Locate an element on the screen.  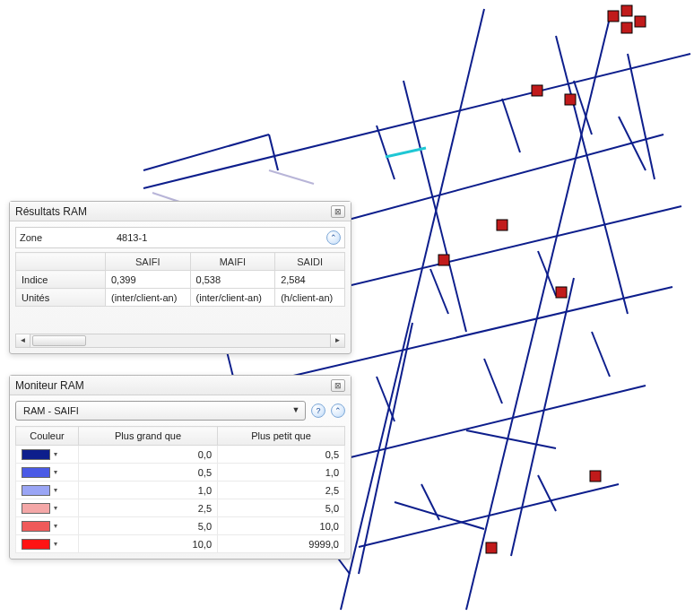
results-table: SAIFI MAIFI SAIDI Indice 0,399 0,538 2,5… is located at coordinates (180, 280).